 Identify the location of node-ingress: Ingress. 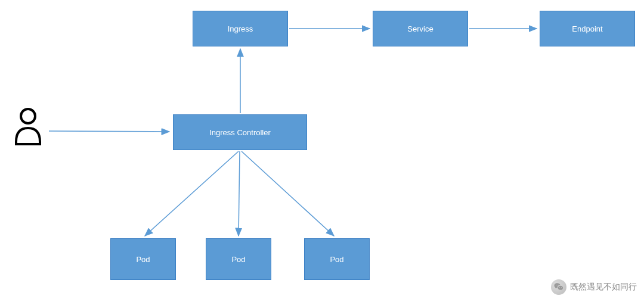
(240, 29).